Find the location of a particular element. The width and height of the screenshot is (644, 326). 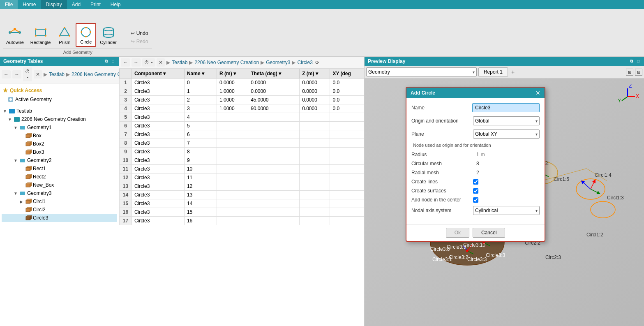

table-row: 10Circle39 is located at coordinates (242, 160).